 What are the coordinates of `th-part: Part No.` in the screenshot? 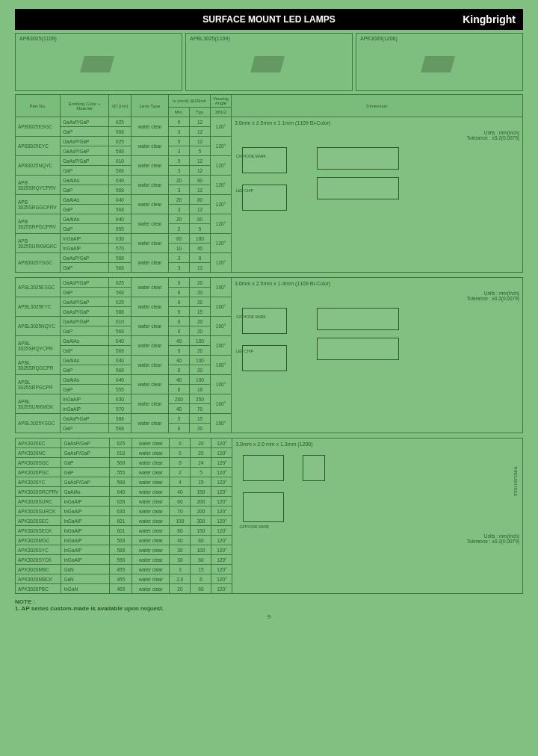 It's located at (38, 106).